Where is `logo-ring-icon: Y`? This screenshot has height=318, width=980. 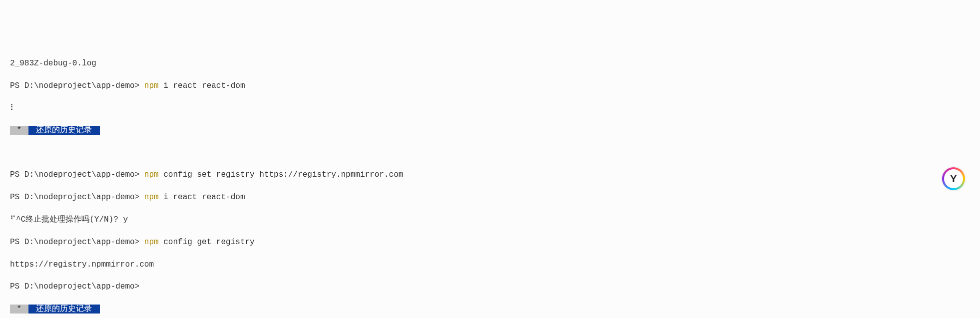 logo-ring-icon: Y is located at coordinates (954, 179).